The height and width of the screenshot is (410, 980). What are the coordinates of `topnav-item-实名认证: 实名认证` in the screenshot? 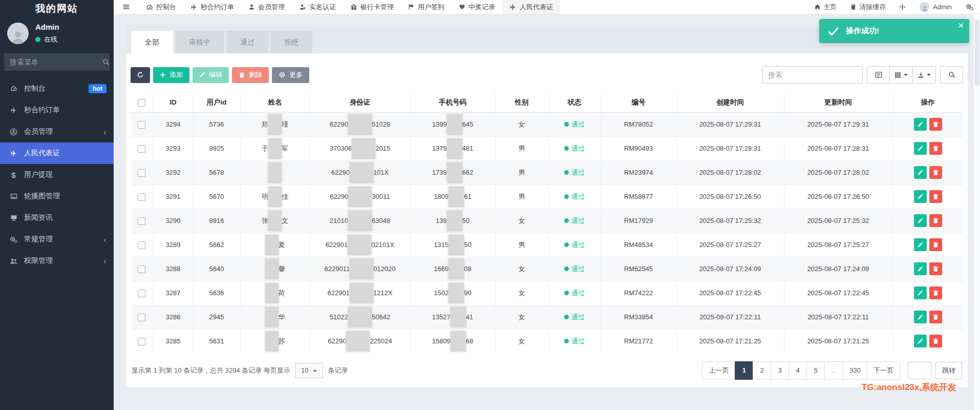 It's located at (317, 7).